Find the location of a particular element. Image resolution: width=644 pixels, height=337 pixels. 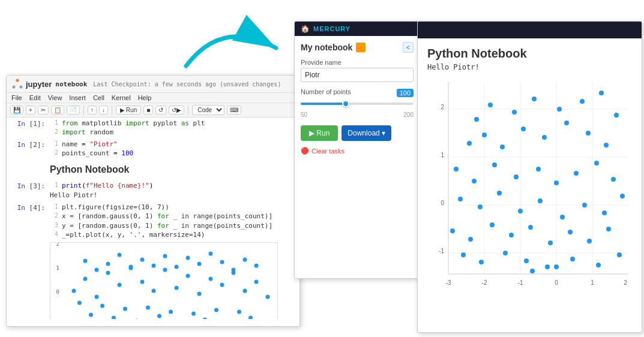

jupyter-logo: jupyter is located at coordinates (31, 84).